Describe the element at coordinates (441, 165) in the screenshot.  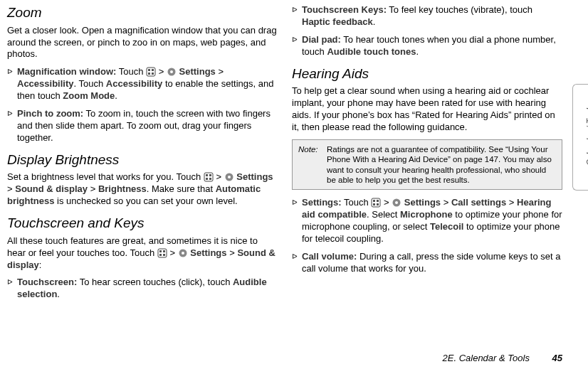
I see `note-body: Ratings are not a guarantee of compatibi…` at that location.